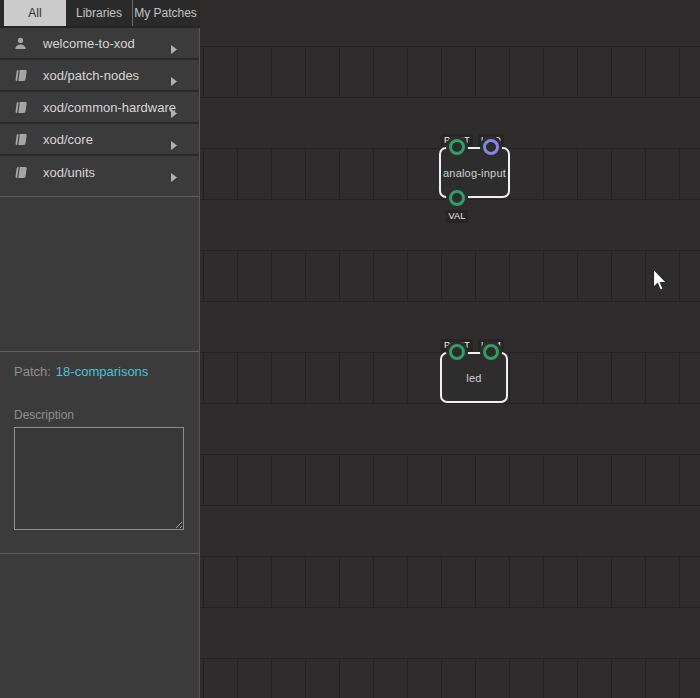 Image resolution: width=700 pixels, height=698 pixels. Describe the element at coordinates (21, 44) in the screenshot. I see `user-icon` at that location.